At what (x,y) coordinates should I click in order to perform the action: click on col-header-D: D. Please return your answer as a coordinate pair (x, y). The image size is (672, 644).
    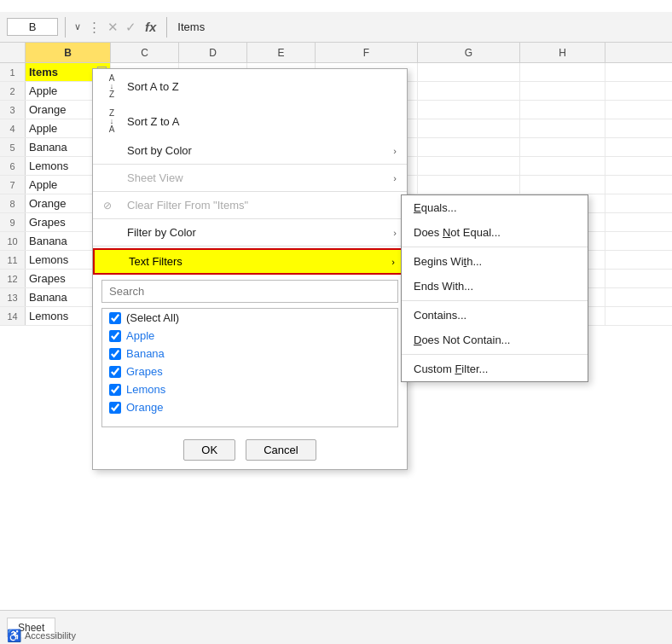
    Looking at the image, I should click on (213, 53).